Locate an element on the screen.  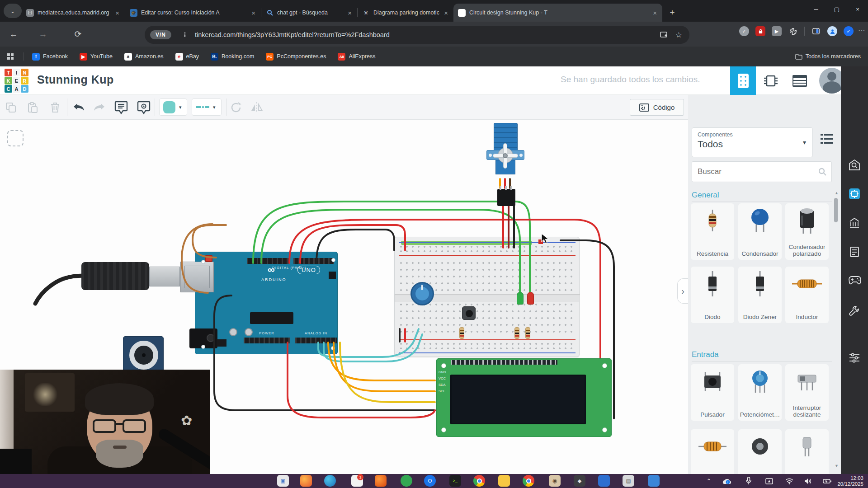
usb-plug-body is located at coordinates (115, 276).